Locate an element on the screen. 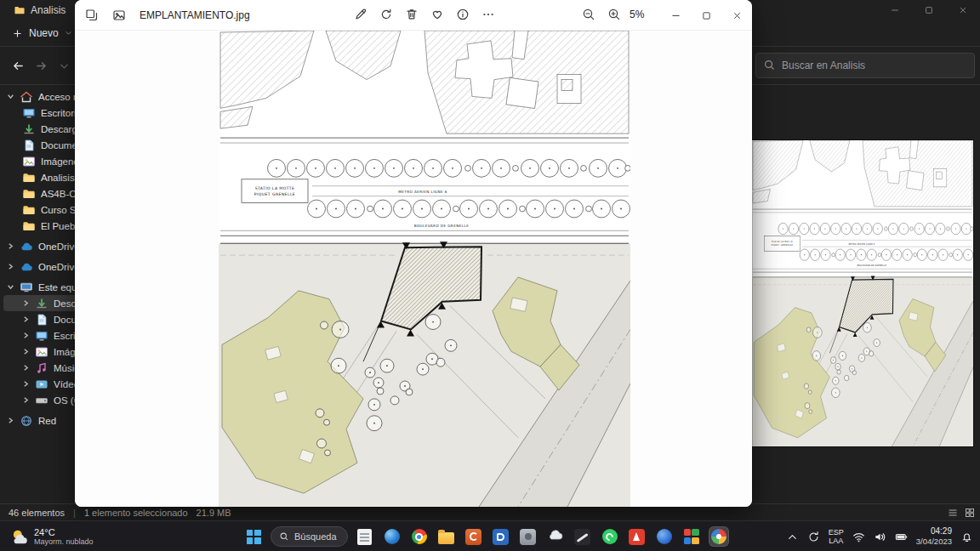 This screenshot has width=980, height=551. explorer-search-input is located at coordinates (865, 65).